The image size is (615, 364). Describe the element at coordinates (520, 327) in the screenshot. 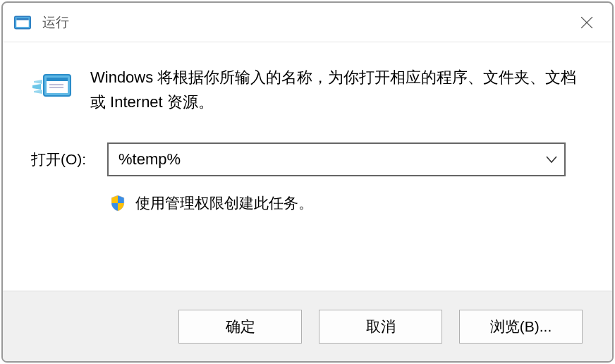

I see `browse-button: 浏览(B)...` at that location.